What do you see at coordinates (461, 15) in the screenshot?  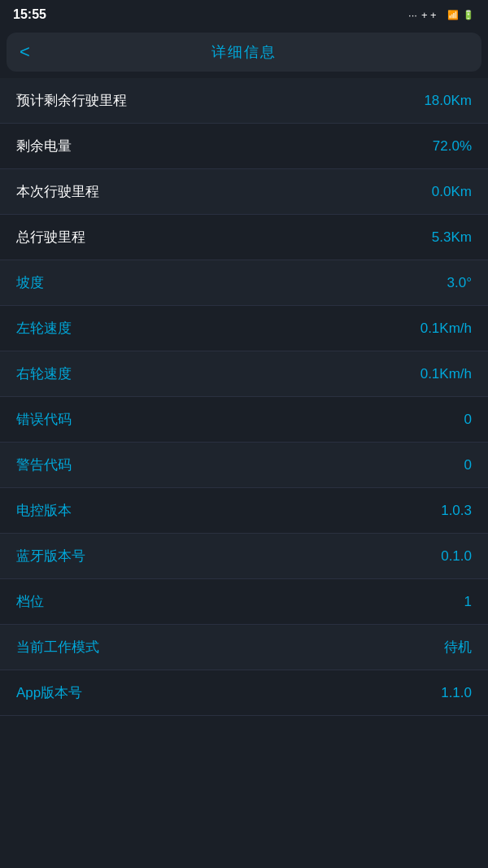 I see `signal-icons: 📶 🔋` at bounding box center [461, 15].